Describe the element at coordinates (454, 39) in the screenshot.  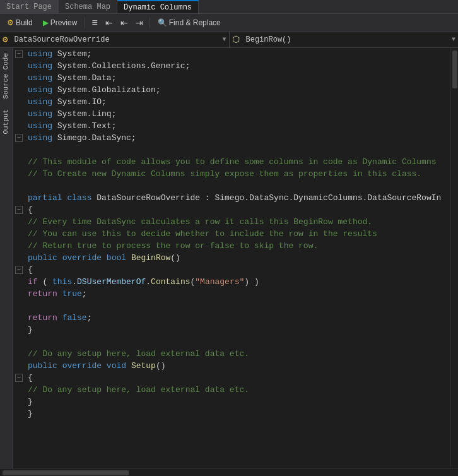
I see `method-dropdown-chevron: ▼` at that location.